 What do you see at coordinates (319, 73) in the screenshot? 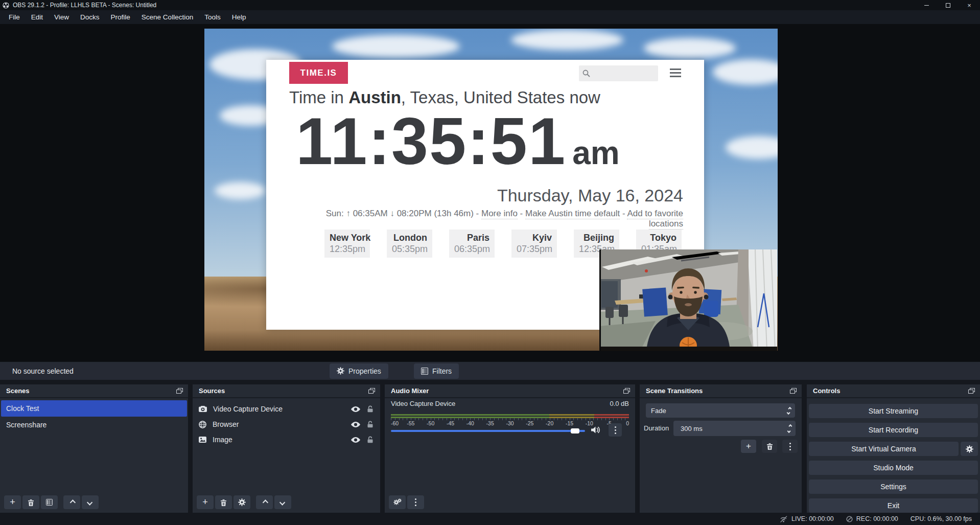
I see `timeis-logo: TIME.IS` at bounding box center [319, 73].